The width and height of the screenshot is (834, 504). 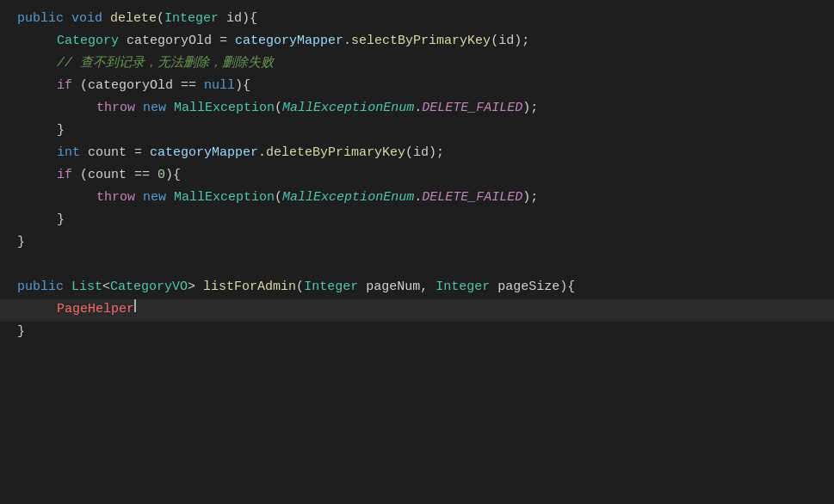 I want to click on code-token: pageSize){, so click(x=532, y=287).